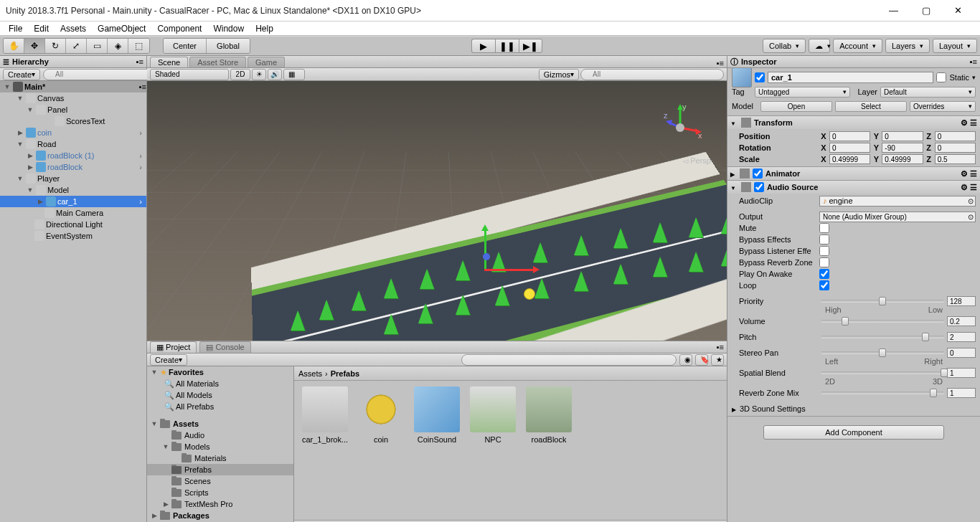 Image resolution: width=980 pixels, height=522 pixels. Describe the element at coordinates (854, 62) in the screenshot. I see `inspector-tab: ⓘ Inspector ▪≡` at that location.